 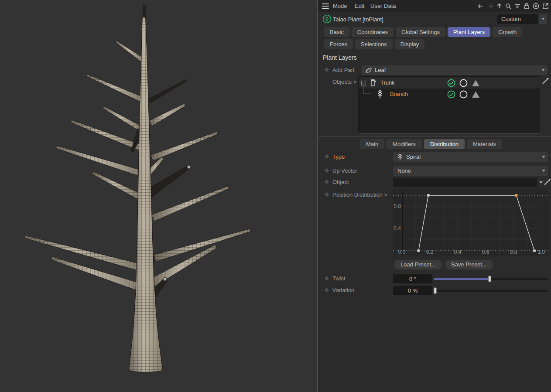 I want to click on search-icon, so click(x=508, y=6).